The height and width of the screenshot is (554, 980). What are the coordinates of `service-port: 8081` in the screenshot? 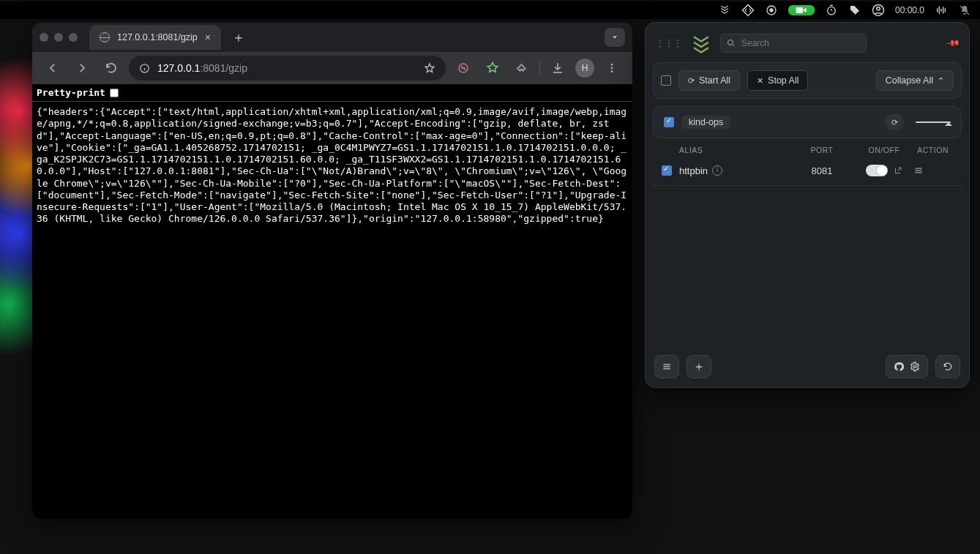 It's located at (822, 171).